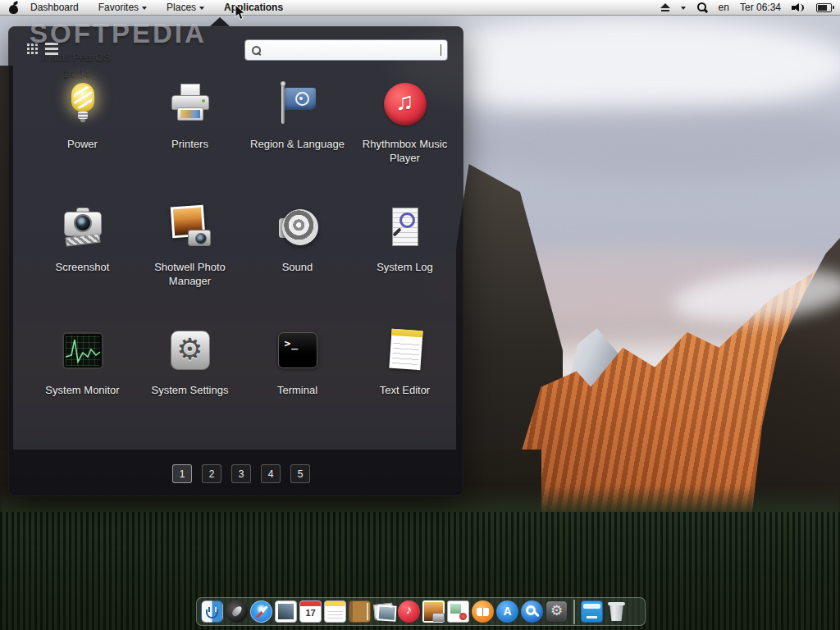 This screenshot has height=630, width=840. What do you see at coordinates (83, 105) in the screenshot?
I see `lightbulb-icon` at bounding box center [83, 105].